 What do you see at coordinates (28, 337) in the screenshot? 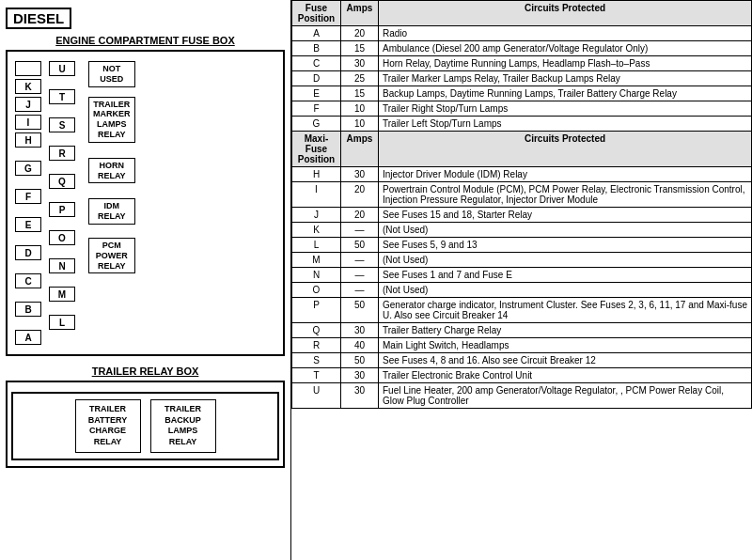
I see `fuse-A: A` at bounding box center [28, 337].